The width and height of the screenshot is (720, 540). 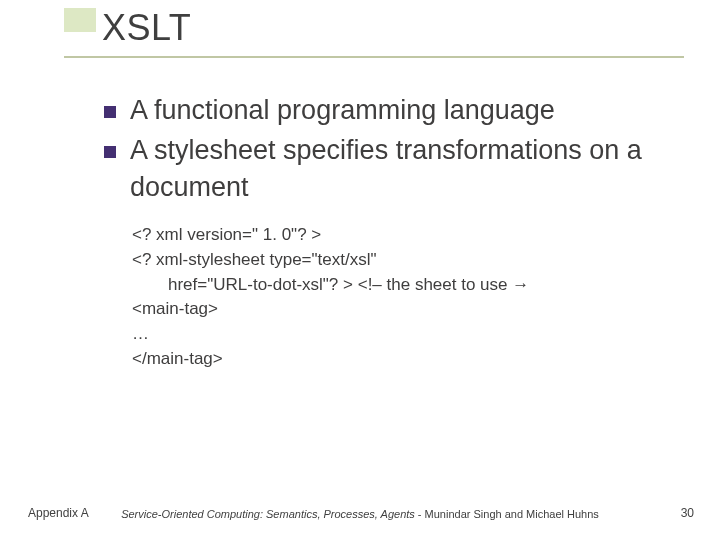 What do you see at coordinates (374, 57) in the screenshot?
I see `title-underline` at bounding box center [374, 57].